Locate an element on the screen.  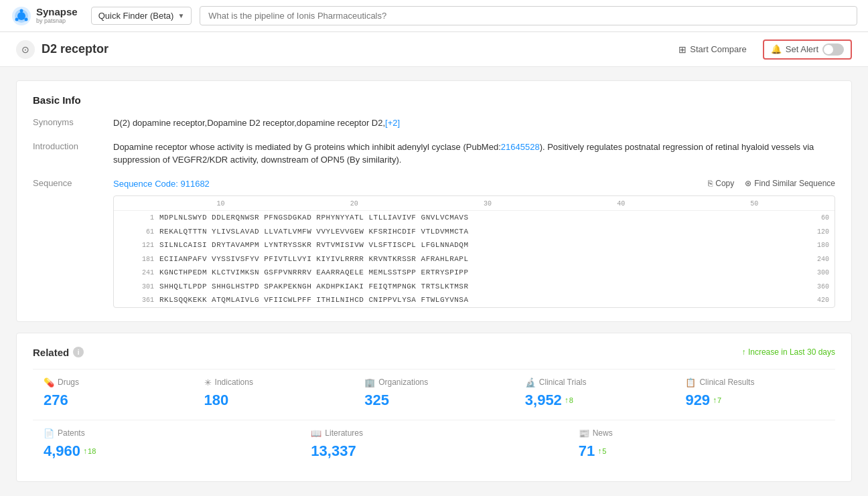
increase-badge: ↑5 is located at coordinates (601, 451).